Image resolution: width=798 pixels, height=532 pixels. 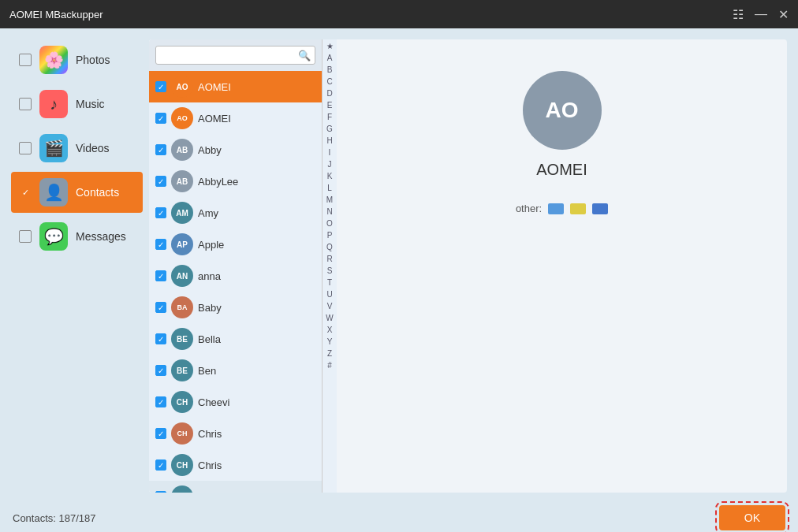 What do you see at coordinates (528, 208) in the screenshot?
I see `other-label: other:` at bounding box center [528, 208].